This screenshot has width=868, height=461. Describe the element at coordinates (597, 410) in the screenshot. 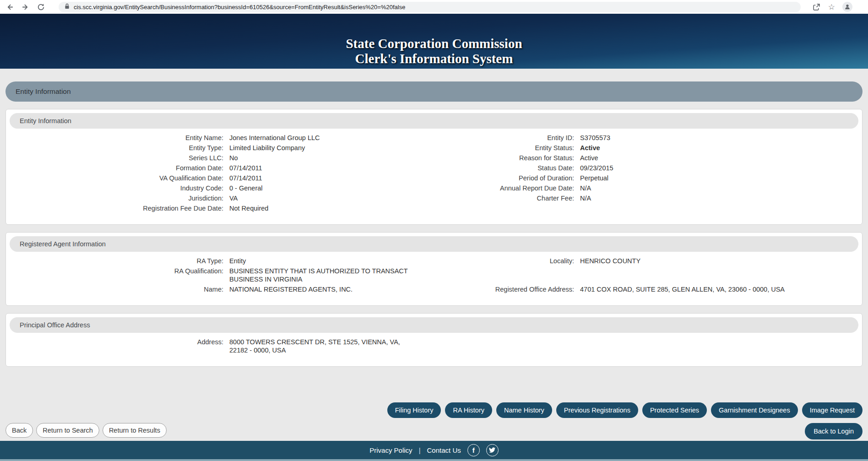

I see `previous-registrations-button: Previous Registrations` at that location.